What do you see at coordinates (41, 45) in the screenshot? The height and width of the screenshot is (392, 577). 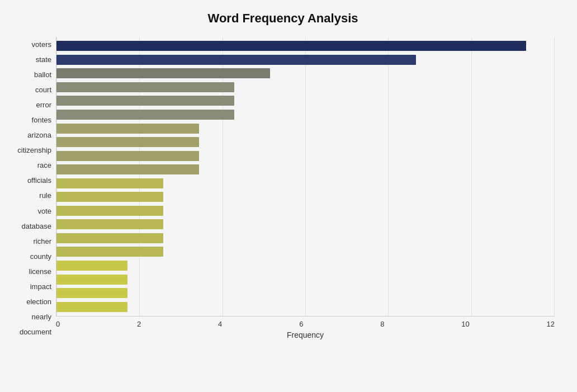 I see `y-label: voters` at bounding box center [41, 45].